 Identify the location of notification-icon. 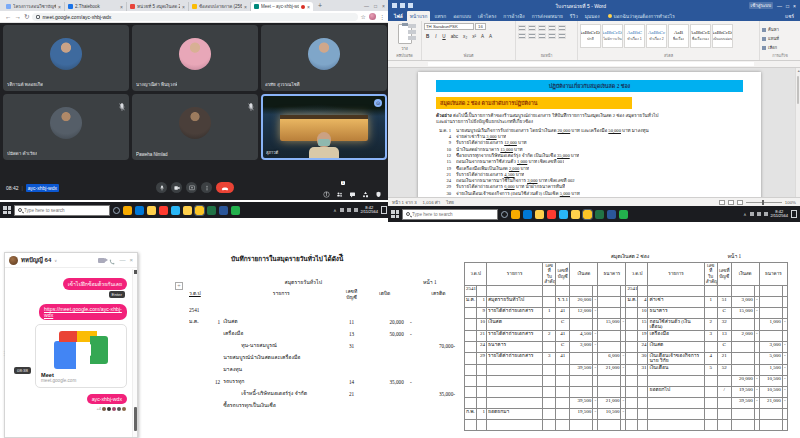
(794, 214).